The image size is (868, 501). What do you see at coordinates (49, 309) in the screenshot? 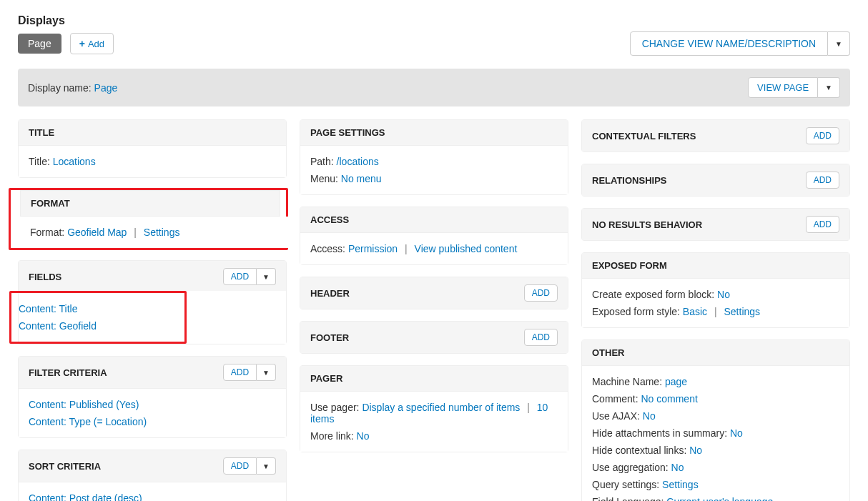
I see `field-item: Content: Title` at bounding box center [49, 309].